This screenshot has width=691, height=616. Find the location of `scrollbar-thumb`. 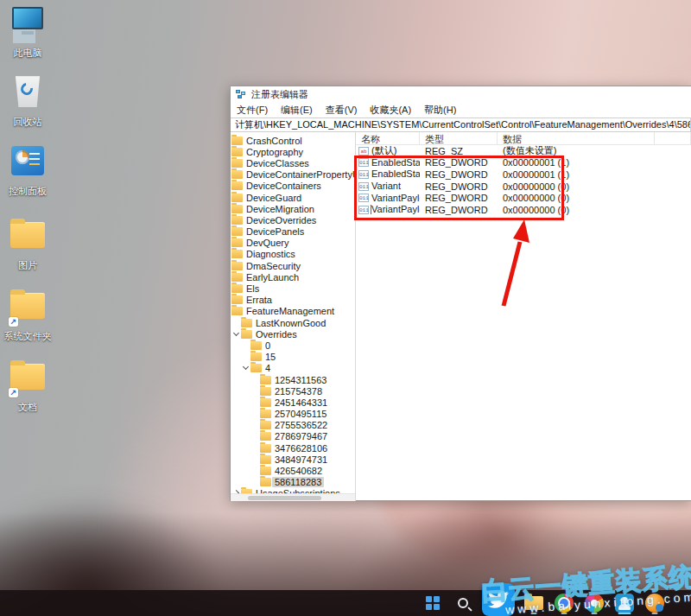

scrollbar-thumb is located at coordinates (285, 498).